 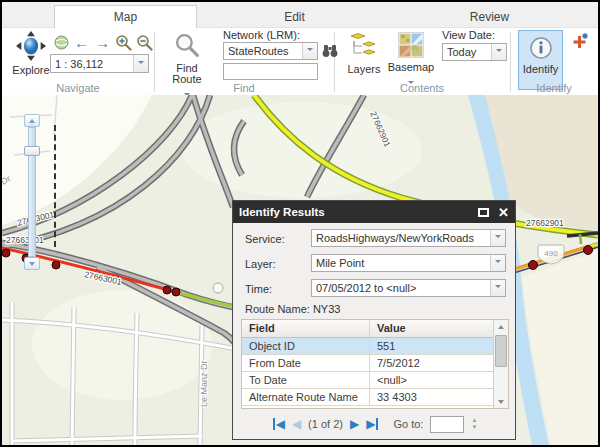 What do you see at coordinates (310, 51) in the screenshot?
I see `network-dropdown-button` at bounding box center [310, 51].